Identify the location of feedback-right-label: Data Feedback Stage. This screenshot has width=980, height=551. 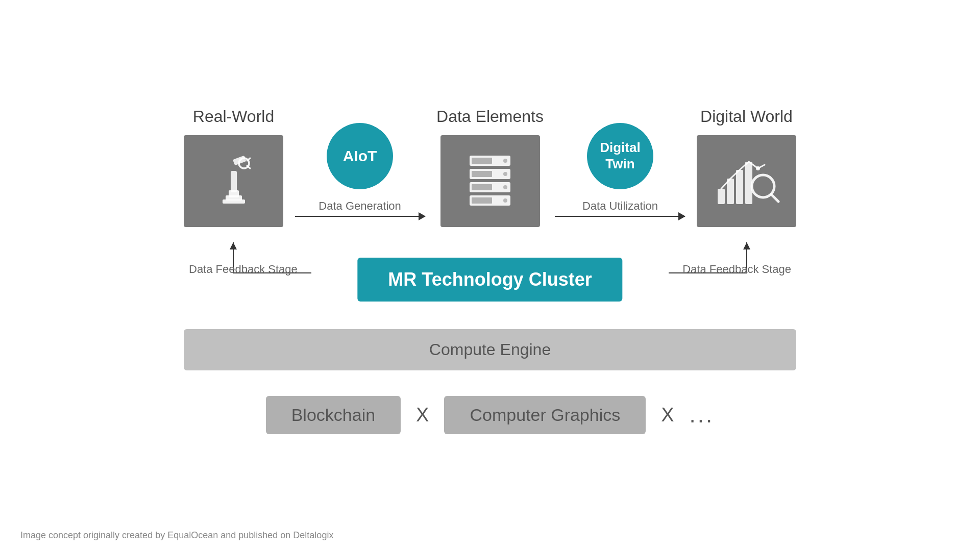
(737, 269).